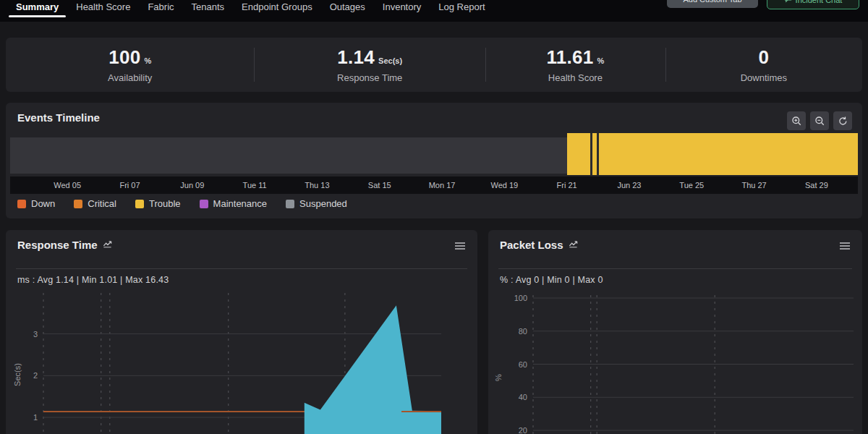 The width and height of the screenshot is (868, 434). I want to click on add-custom-tab-label: Add Custom Tab, so click(712, 1).